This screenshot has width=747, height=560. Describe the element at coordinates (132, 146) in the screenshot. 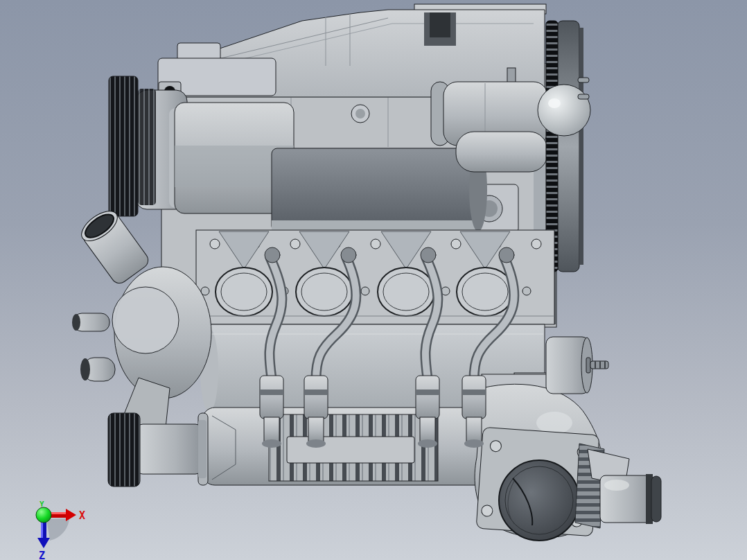

I see `accessory-ribbed-pulley` at that location.